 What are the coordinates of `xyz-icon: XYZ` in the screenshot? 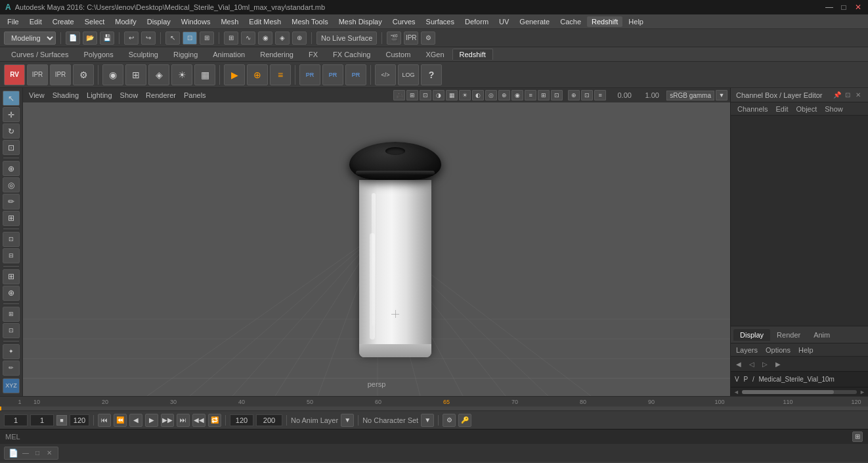 It's located at (11, 386).